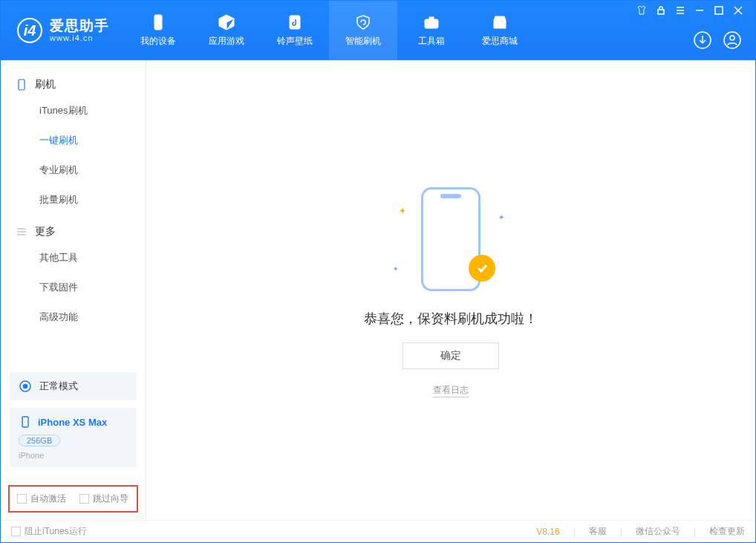 This screenshot has height=543, width=756. Describe the element at coordinates (25, 422) in the screenshot. I see `device-icon` at that location.